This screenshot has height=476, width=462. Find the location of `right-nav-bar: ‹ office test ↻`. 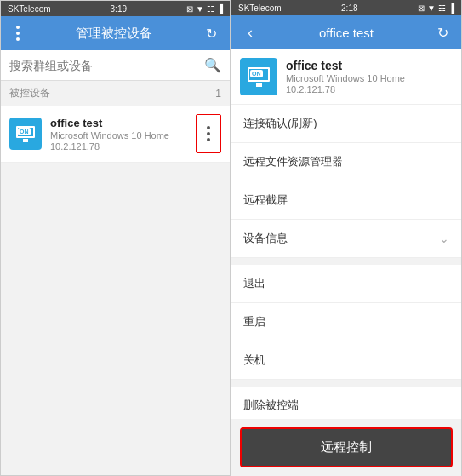

right-nav-bar: ‹ office test ↻ is located at coordinates (346, 32).